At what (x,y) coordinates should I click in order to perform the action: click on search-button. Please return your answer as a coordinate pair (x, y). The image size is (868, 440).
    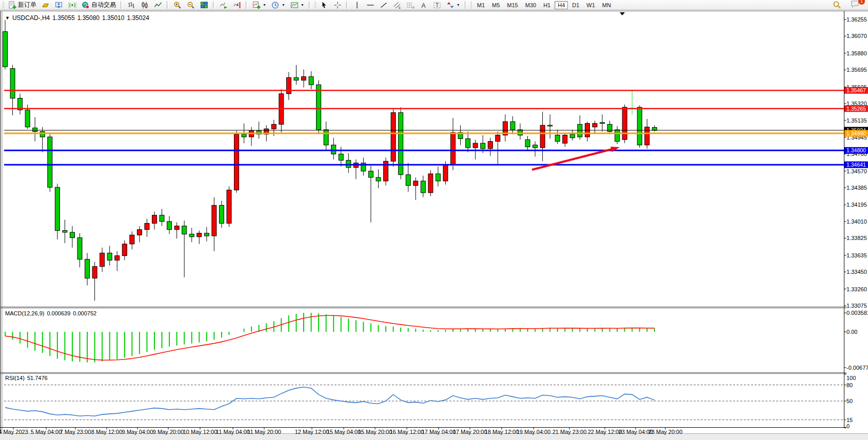
    Looking at the image, I should click on (837, 5).